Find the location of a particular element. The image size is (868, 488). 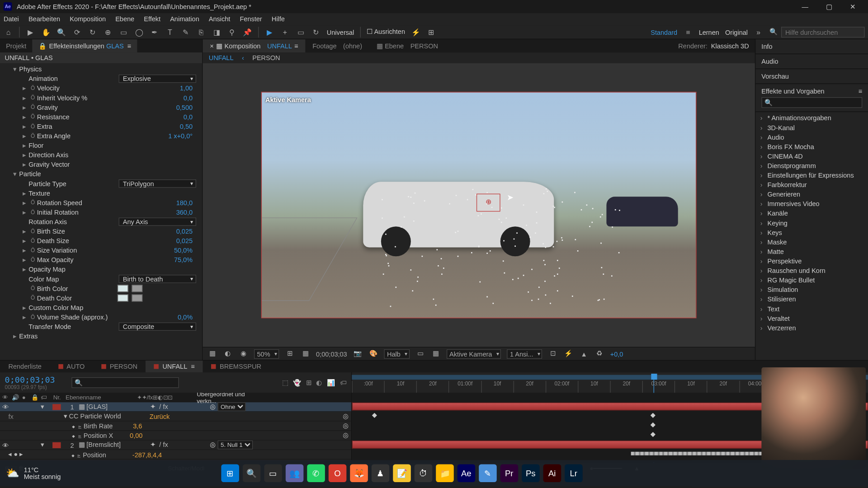

home-icon: ⌂ is located at coordinates (8, 32).